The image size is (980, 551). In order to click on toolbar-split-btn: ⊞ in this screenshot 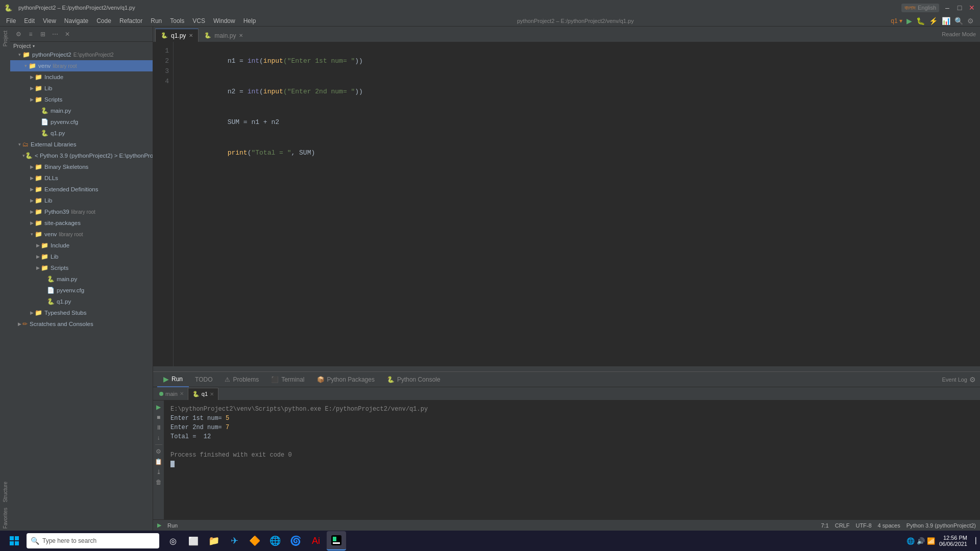, I will do `click(43, 34)`.